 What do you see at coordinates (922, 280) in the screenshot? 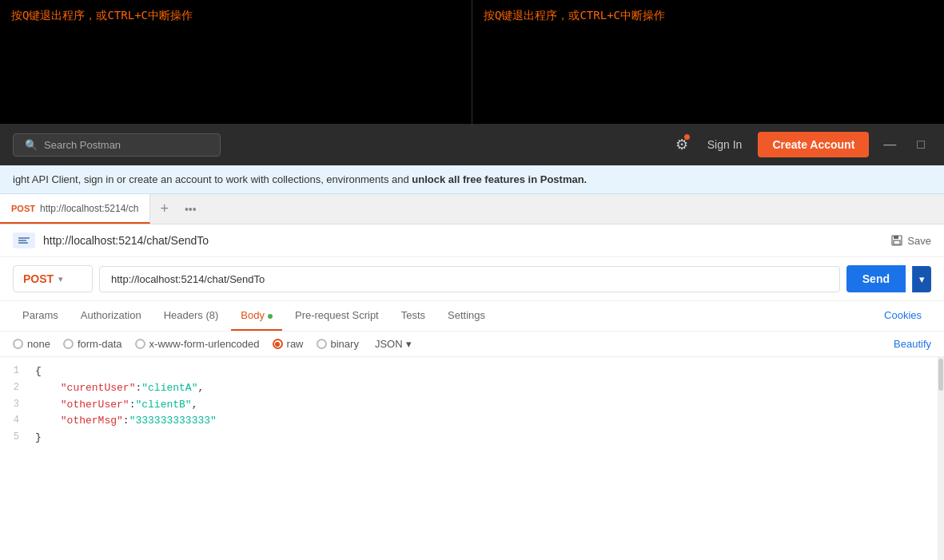
I see `send-dropdown-button: ▾` at bounding box center [922, 280].